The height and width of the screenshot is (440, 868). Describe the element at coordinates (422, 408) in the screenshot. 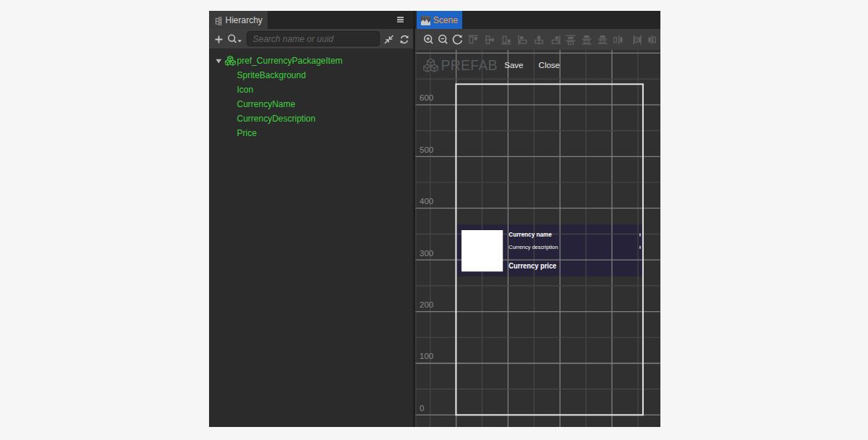

I see `svg-text: 0` at that location.